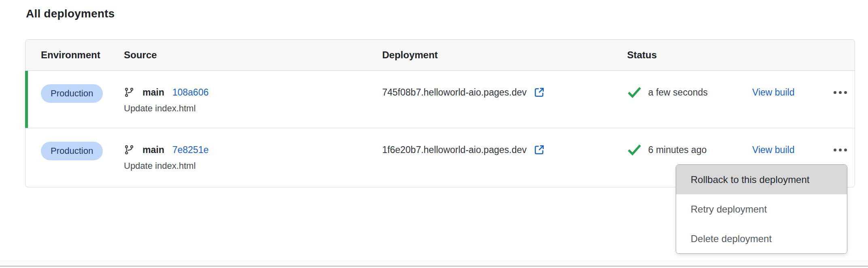 The width and height of the screenshot is (868, 268). What do you see at coordinates (434, 266) in the screenshot?
I see `page-bottom-divider` at bounding box center [434, 266].